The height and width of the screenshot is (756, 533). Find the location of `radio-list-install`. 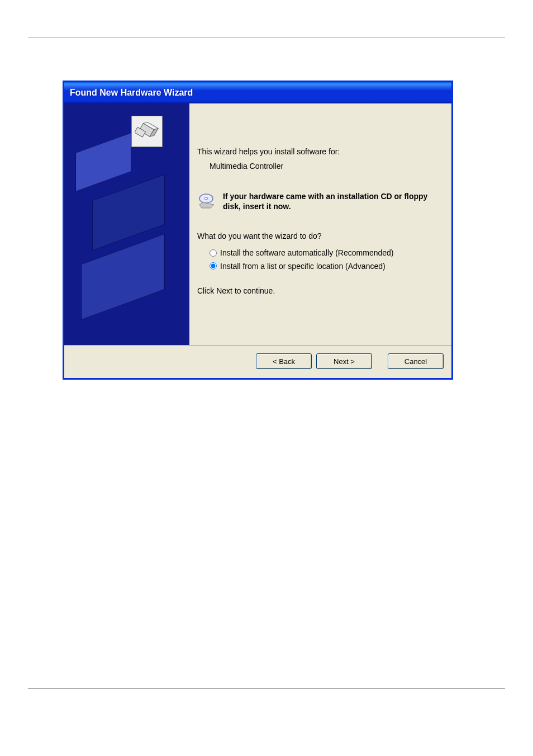

radio-list-install is located at coordinates (213, 266).